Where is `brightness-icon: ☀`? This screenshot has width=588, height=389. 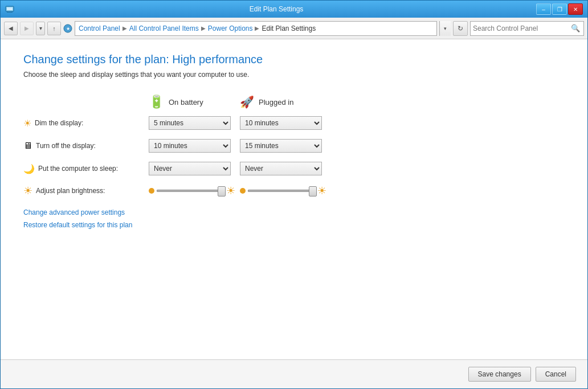
brightness-icon: ☀ is located at coordinates (28, 191).